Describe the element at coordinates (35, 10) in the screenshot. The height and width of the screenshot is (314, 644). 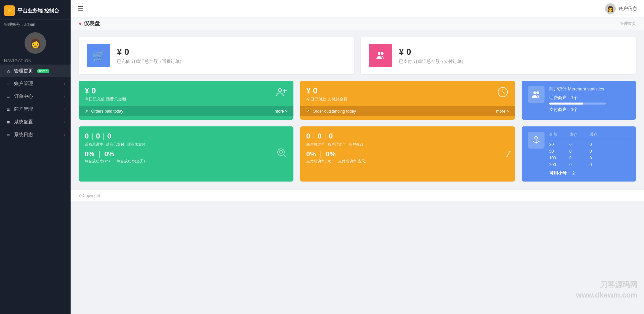
I see `sidebar-header: ⚡ 平台业务端 控制台` at that location.